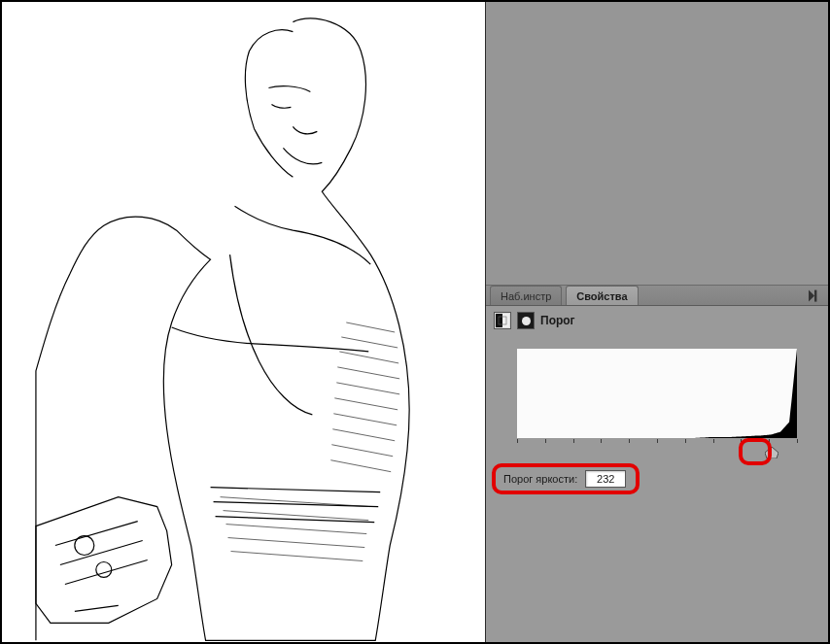 The image size is (830, 644). What do you see at coordinates (526, 321) in the screenshot?
I see `layer-mask-icon` at bounding box center [526, 321].